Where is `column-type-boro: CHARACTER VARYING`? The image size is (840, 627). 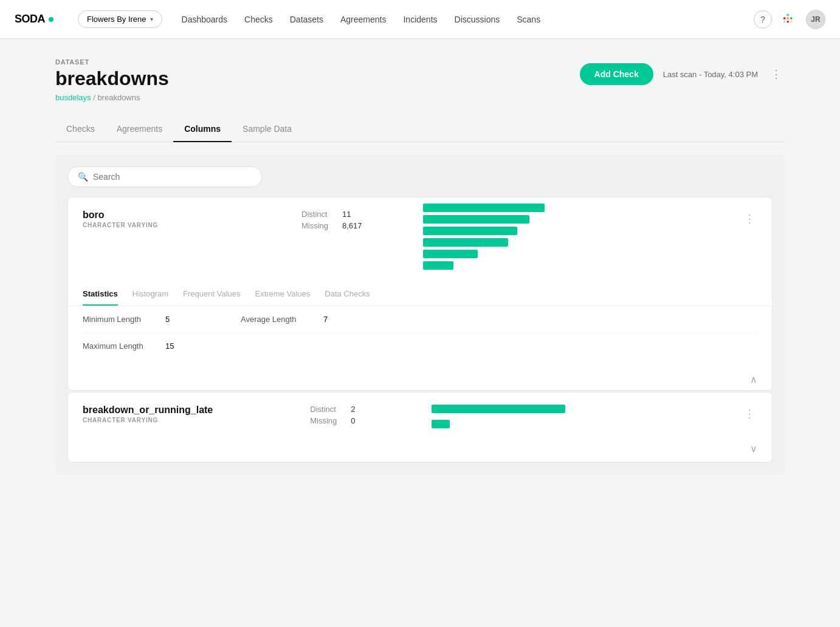
column-type-boro: CHARACTER VARYING is located at coordinates (143, 225).